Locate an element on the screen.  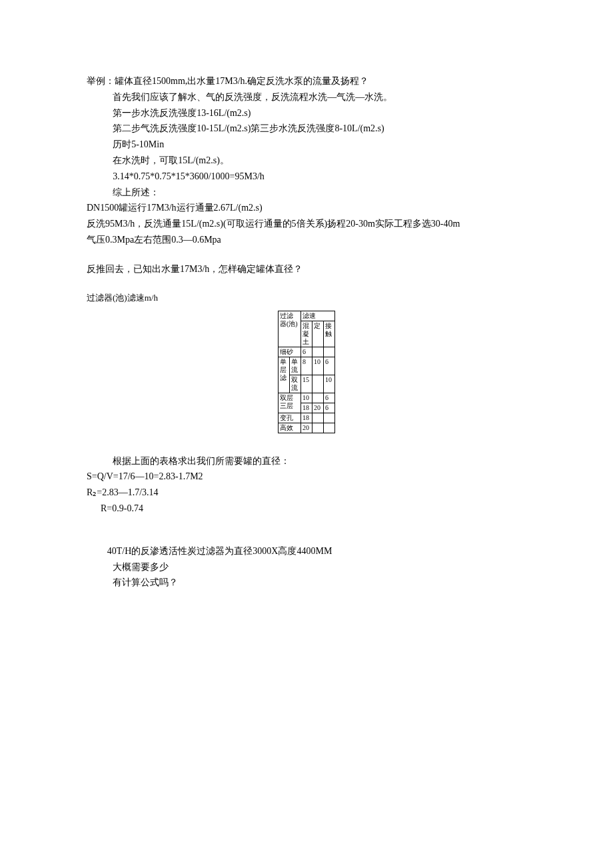
th-concrete: 混凝土 is located at coordinates (306, 333).